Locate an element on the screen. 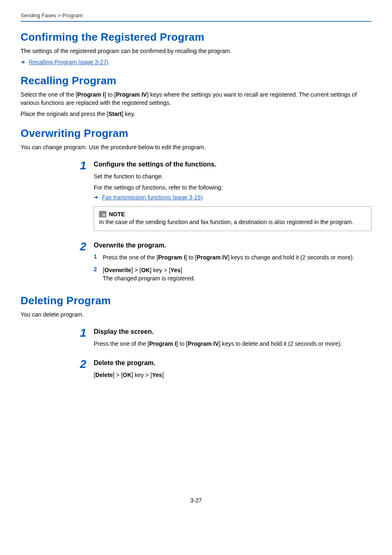 Image resolution: width=392 pixels, height=555 pixels. substep-number-2: 2 is located at coordinates (96, 275).